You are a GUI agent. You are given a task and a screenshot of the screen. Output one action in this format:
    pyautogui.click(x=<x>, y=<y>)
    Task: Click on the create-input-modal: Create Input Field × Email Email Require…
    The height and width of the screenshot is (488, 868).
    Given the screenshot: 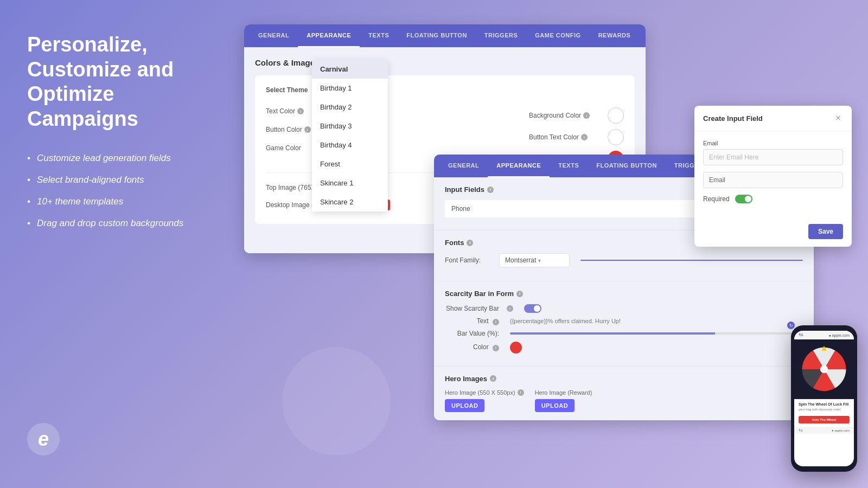 What is the action you would take?
    pyautogui.click(x=773, y=176)
    